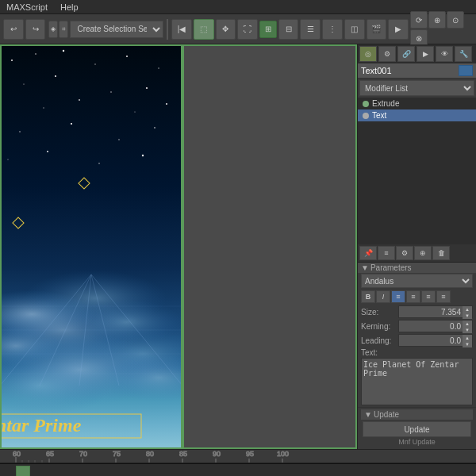  Describe the element at coordinates (467, 344) in the screenshot. I see `leading-down: ▼` at that location.